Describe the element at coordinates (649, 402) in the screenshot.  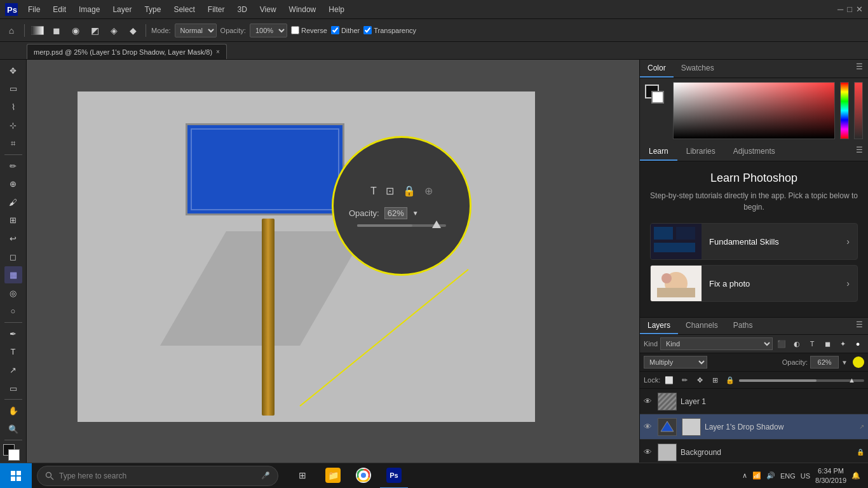
I see `layer-visibility-1: 👁` at that location.